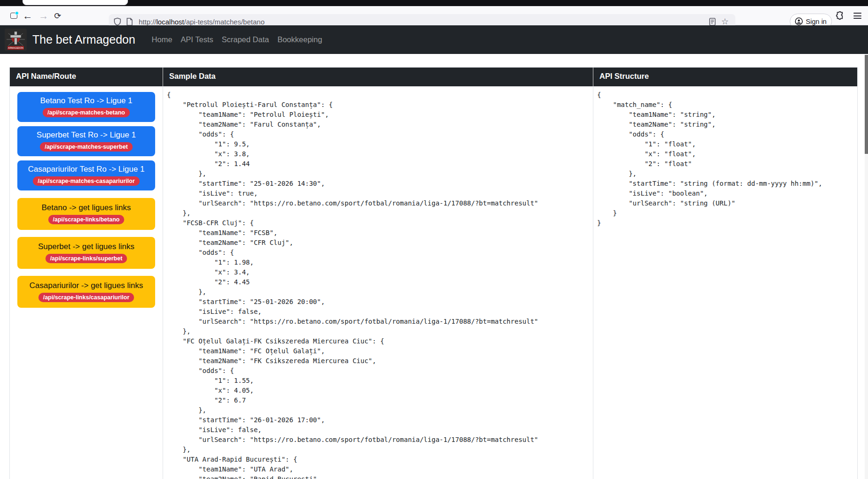  What do you see at coordinates (86, 135) in the screenshot?
I see `api-button-label: Superbet Test Ro -> Ligue 1` at bounding box center [86, 135].